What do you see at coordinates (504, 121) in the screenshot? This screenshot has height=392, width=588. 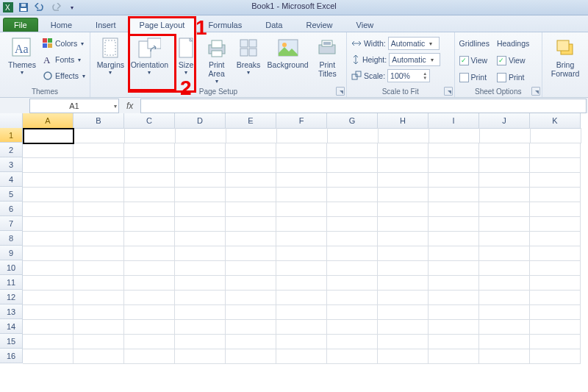 I see `column-header-J: J` at bounding box center [504, 121].